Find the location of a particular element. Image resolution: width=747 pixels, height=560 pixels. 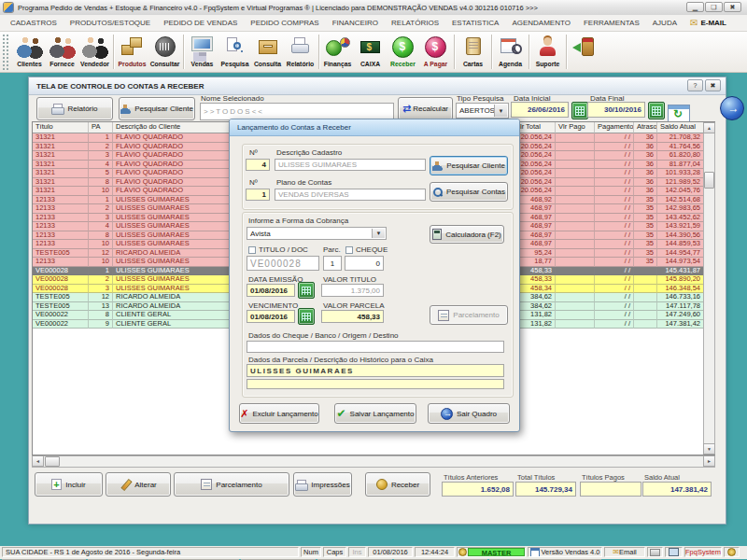

refresh-window-icon is located at coordinates (679, 114).